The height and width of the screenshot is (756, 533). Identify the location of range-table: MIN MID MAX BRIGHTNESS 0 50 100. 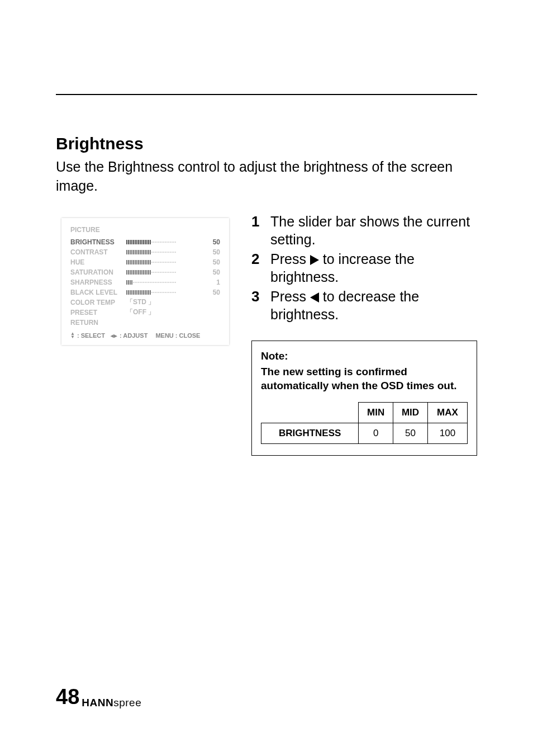
(364, 423).